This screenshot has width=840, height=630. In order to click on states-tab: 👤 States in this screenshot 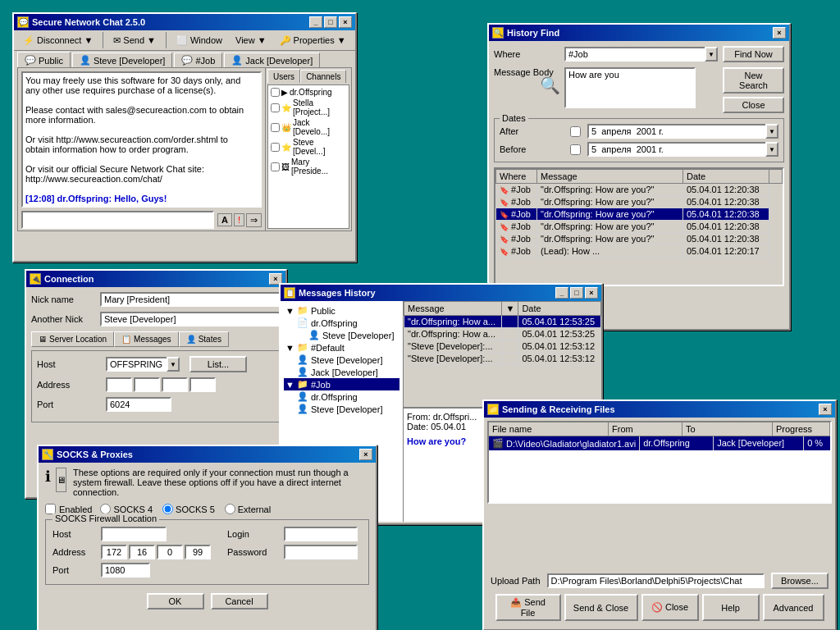, I will do `click(203, 340)`.